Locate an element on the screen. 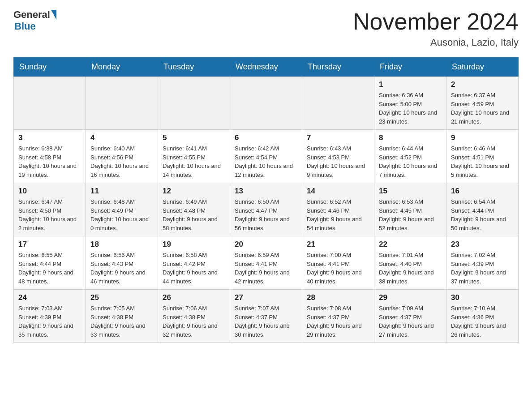 The image size is (532, 411). calendar-cell: 7Sunrise: 6:43 AMSunset: 4:53 PMDaylight… is located at coordinates (339, 157).